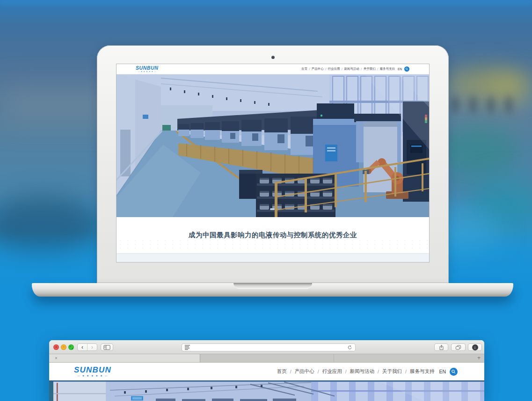 The width and height of the screenshot is (532, 401). What do you see at coordinates (107, 347) in the screenshot?
I see `sidebar-toggle-button` at bounding box center [107, 347].